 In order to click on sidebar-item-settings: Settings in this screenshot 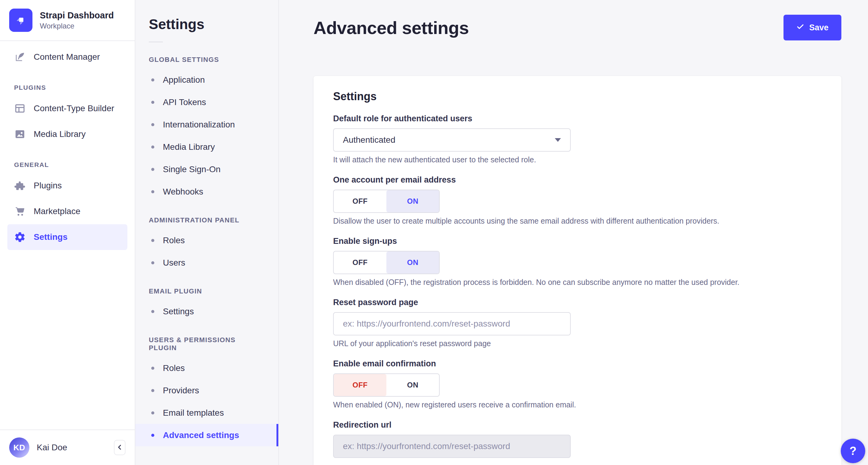, I will do `click(67, 237)`.